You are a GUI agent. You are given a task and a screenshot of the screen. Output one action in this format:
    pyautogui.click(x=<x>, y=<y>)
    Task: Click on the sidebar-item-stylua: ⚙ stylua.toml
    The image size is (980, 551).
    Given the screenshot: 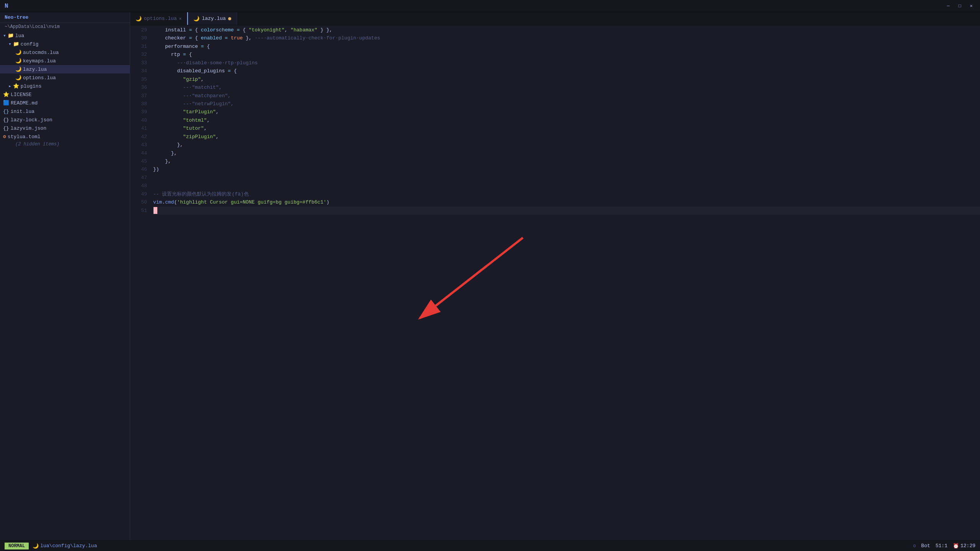 What is the action you would take?
    pyautogui.click(x=65, y=137)
    